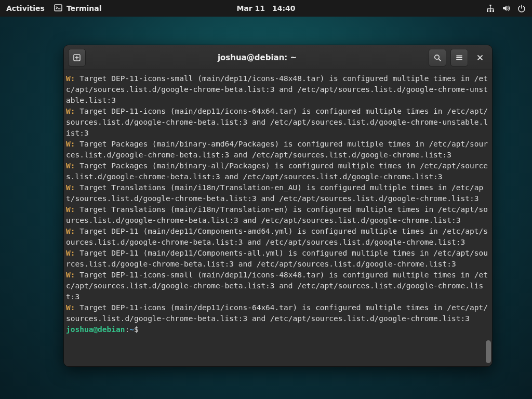 Image resolution: width=532 pixels, height=399 pixels. I want to click on clock: Mar 11 14:40, so click(266, 8).